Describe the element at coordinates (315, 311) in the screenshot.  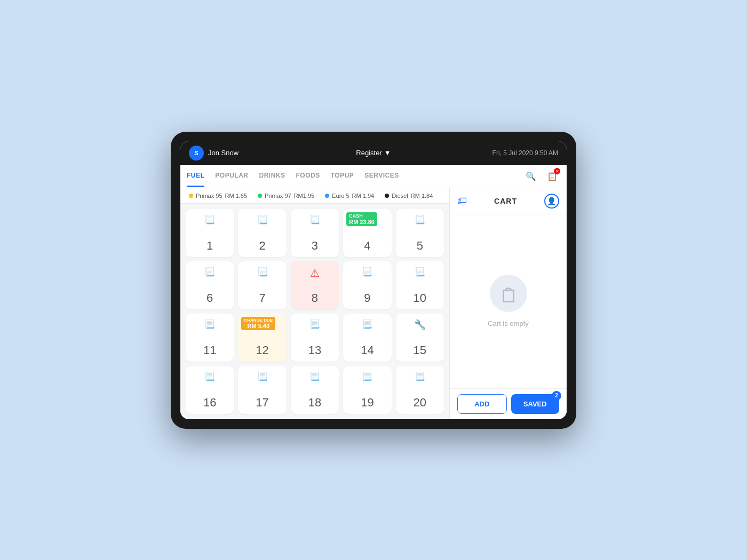
I see `pump-grid: 📃 1 📃 2 📃 3` at that location.